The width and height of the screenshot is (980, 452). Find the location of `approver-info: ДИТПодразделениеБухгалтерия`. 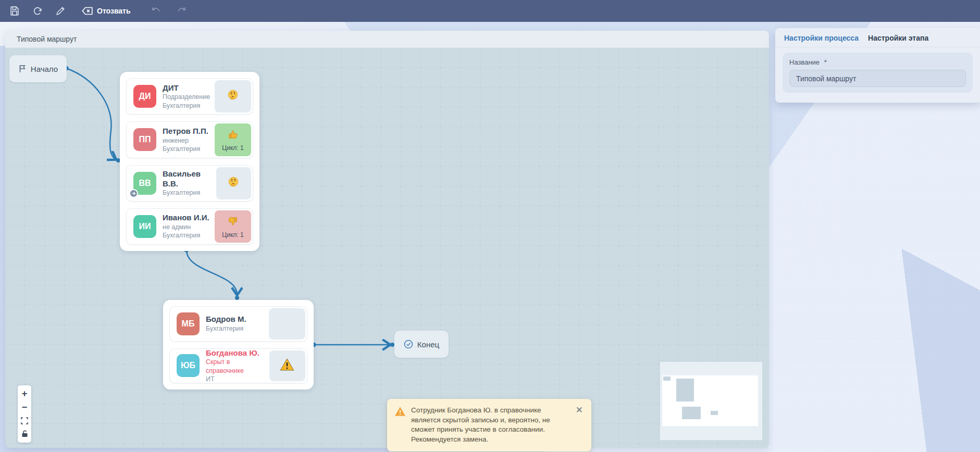

approver-info: ДИТПодразделениеБухгалтерия is located at coordinates (187, 97).